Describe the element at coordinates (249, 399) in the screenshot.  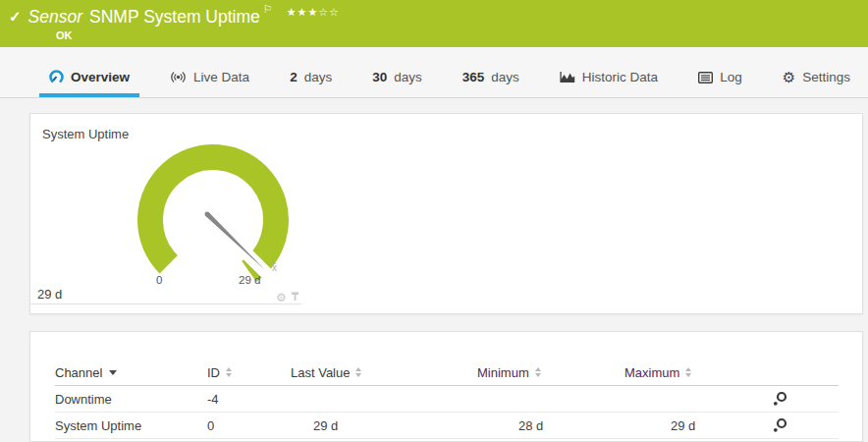
I see `channel-id: -4` at that location.